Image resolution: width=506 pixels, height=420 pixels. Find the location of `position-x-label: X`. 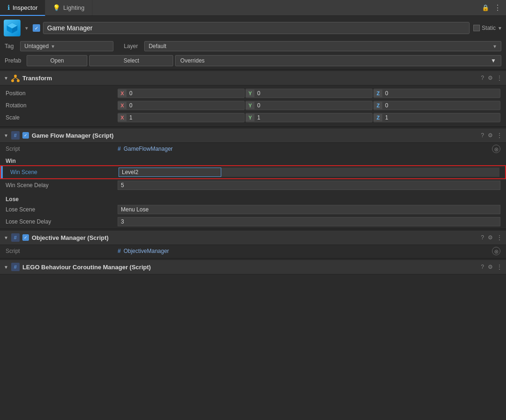

position-x-label: X is located at coordinates (122, 93).